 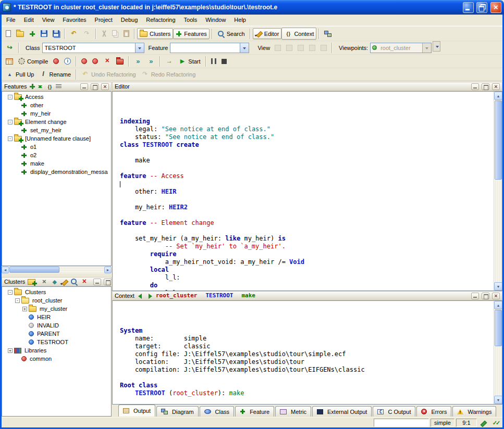 I want to click on view-flat-button, so click(x=301, y=48).